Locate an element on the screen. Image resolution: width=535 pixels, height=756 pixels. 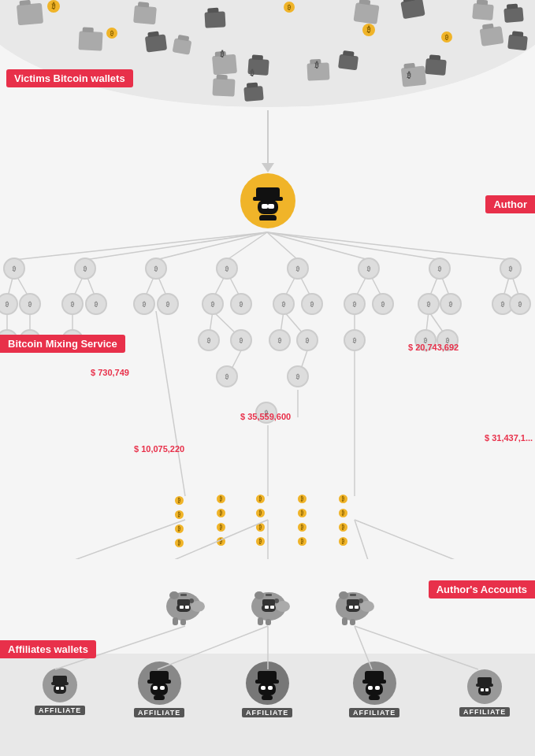
wallet-node-l1-3: ₿ is located at coordinates (156, 269).